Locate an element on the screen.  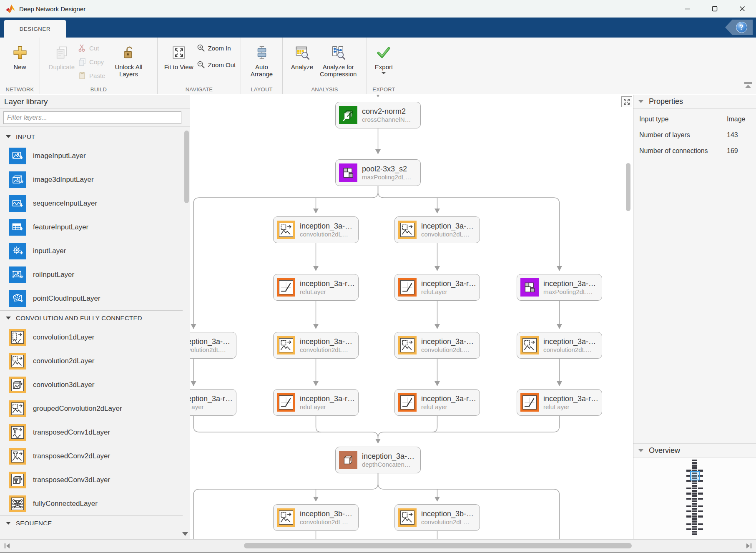
unlock-all-layers-button: Unlock All Layers is located at coordinates (128, 60).